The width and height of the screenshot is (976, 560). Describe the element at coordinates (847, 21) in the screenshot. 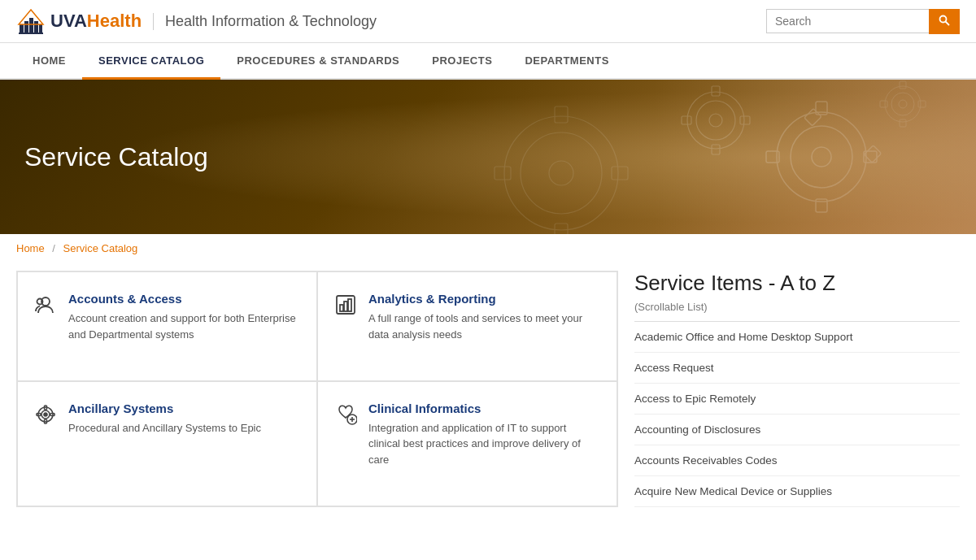

I see `search-input` at that location.